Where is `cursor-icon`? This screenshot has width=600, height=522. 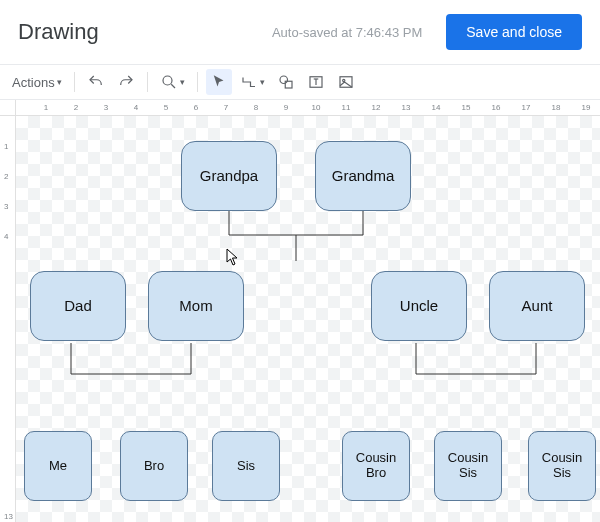
cursor-icon is located at coordinates (219, 82).